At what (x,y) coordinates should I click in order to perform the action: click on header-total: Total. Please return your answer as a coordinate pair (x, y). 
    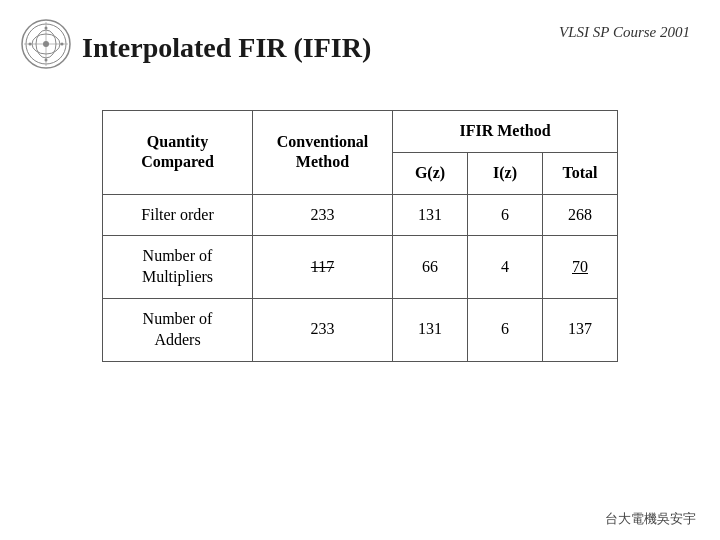
    Looking at the image, I should click on (580, 173).